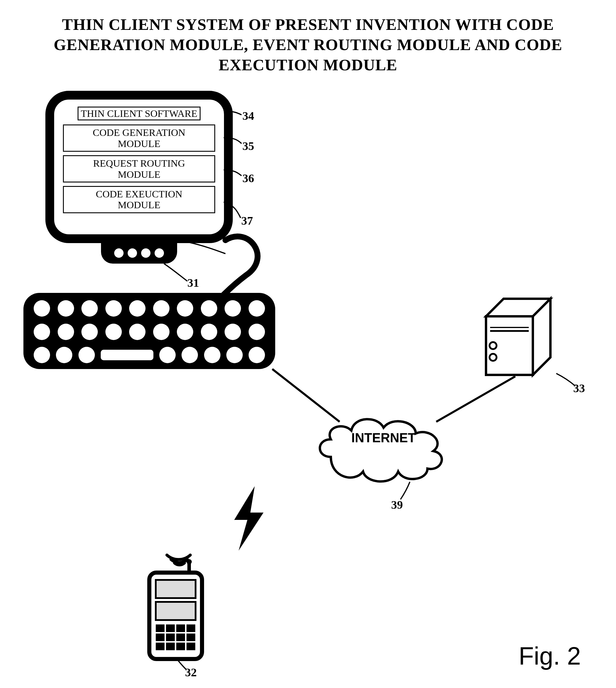 This screenshot has width=616, height=688. Describe the element at coordinates (246, 263) in the screenshot. I see `monitor-cable` at that location.